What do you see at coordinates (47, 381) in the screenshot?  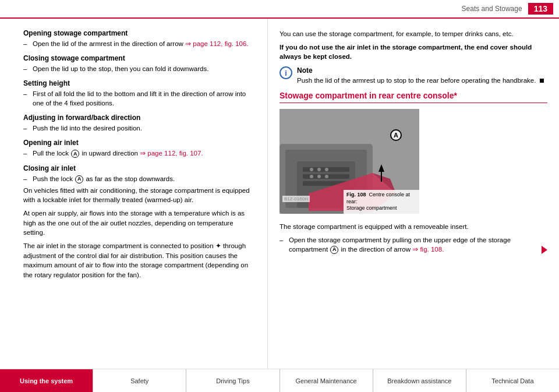 I see `nav-item-using-the-system: Using the system` at bounding box center [47, 381].